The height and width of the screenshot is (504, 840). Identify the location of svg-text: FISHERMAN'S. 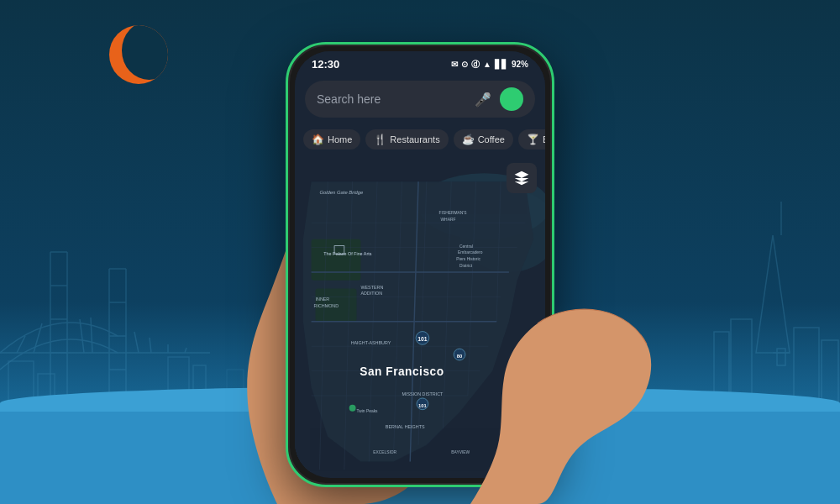
(454, 213).